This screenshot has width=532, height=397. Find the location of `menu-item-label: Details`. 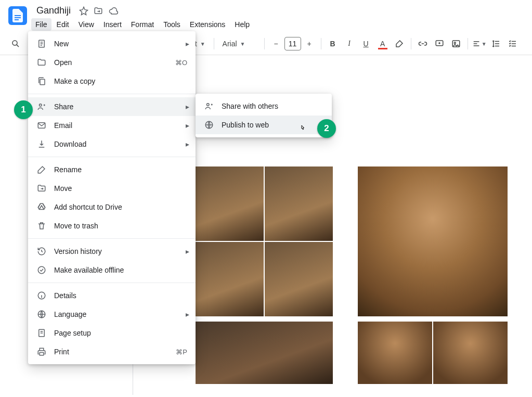

menu-item-label: Details is located at coordinates (66, 296).